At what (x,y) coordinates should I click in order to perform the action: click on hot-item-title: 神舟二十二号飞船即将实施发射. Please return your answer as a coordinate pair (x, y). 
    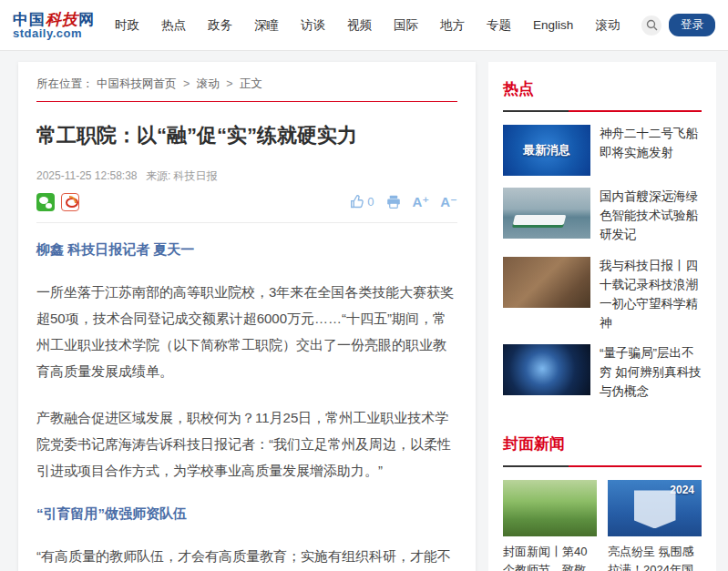
    Looking at the image, I should click on (651, 150).